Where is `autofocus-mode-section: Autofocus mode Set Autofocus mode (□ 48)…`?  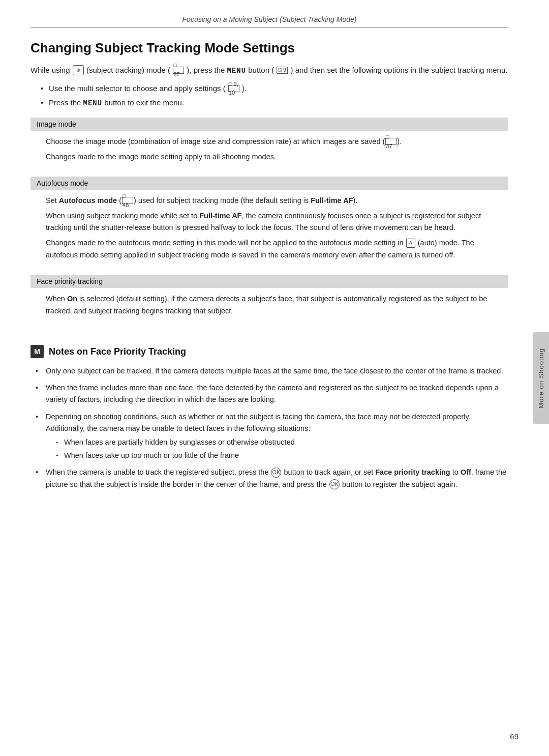
autofocus-mode-section: Autofocus mode Set Autofocus mode (□ 48)… is located at coordinates (269, 225).